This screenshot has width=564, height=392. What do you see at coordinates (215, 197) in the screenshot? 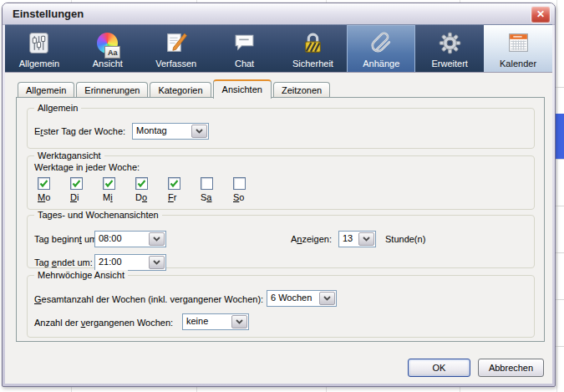
I see `weekday-label: Sa` at bounding box center [215, 197].